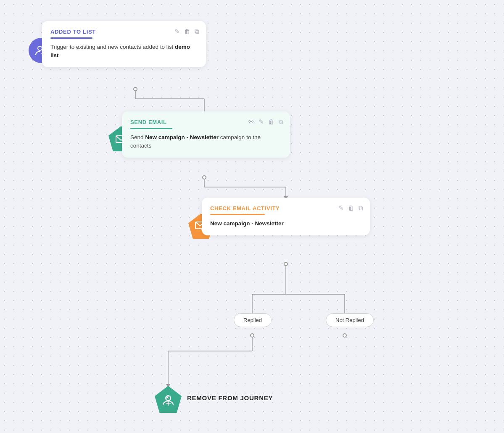 The width and height of the screenshot is (504, 433). Describe the element at coordinates (138, 137) in the screenshot. I see `send-body-text: Send` at that location.